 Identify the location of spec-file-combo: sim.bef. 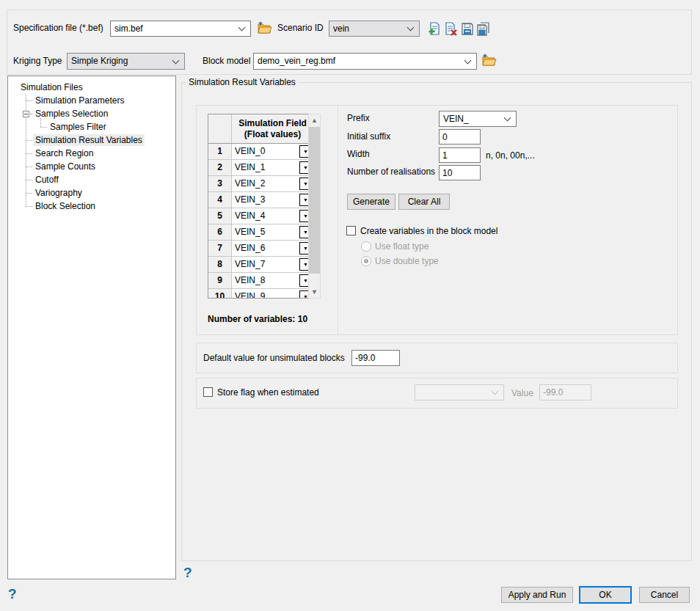
(181, 29).